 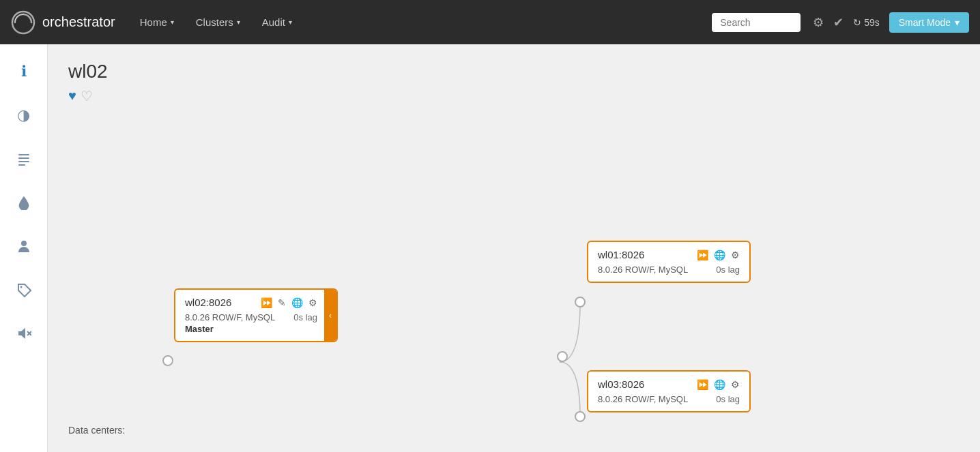 What do you see at coordinates (251, 315) in the screenshot?
I see `node-master-main: wl02:8026 ⏩ ✎ 🌐 ⚙ 8.0.26 ROW/F, MySQL 0s…` at bounding box center [251, 315].